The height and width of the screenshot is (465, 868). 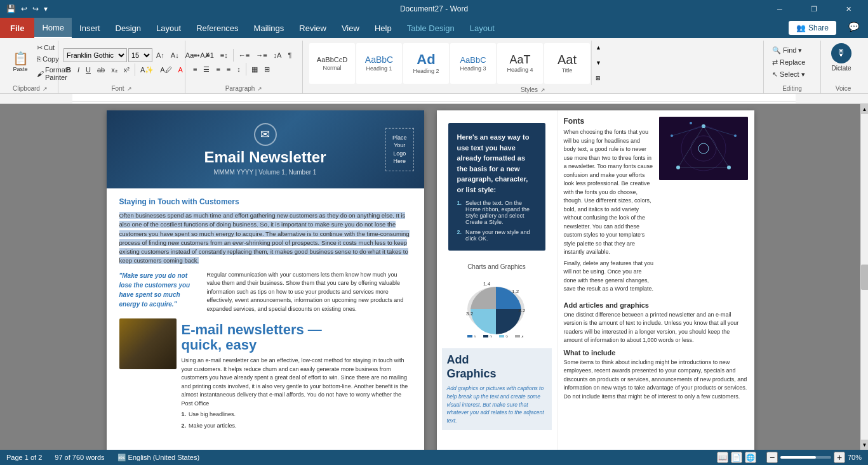 What do you see at coordinates (598, 48) in the screenshot?
I see `styles-scroll-up: ▲` at bounding box center [598, 48].